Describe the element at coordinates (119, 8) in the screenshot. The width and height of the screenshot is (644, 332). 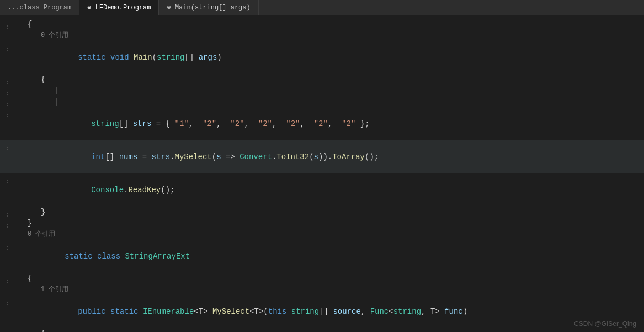
I see `tab-label: ⊕ LFDemo.Program` at that location.